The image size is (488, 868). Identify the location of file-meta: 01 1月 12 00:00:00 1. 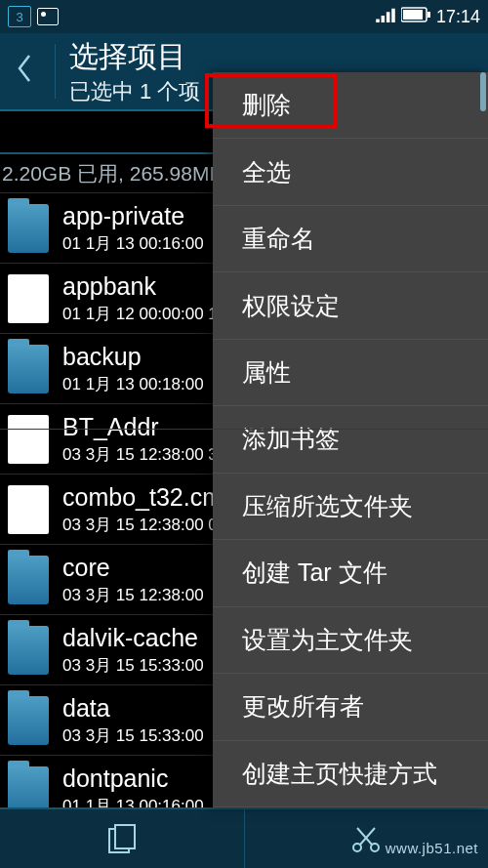
(141, 314).